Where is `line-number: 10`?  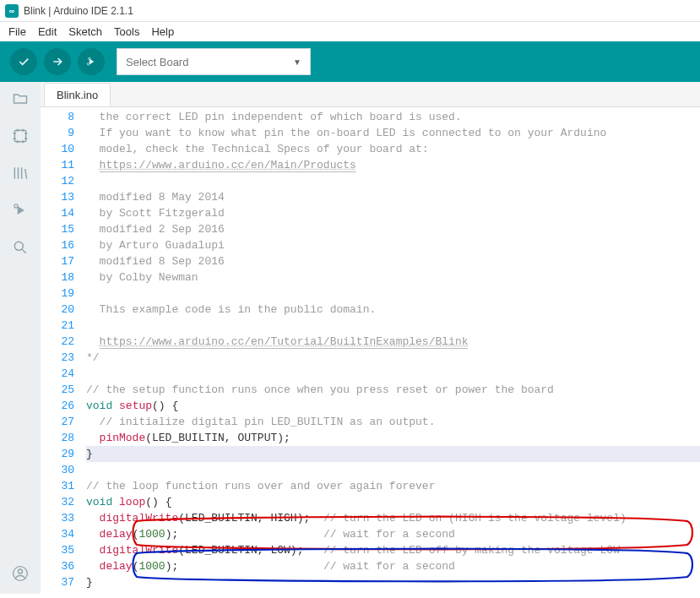 line-number: 10 is located at coordinates (63, 149).